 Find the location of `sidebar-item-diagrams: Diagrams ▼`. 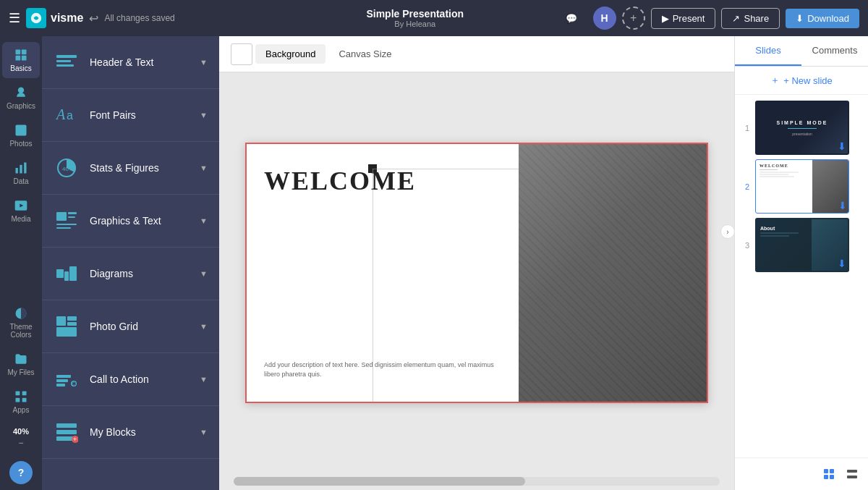

sidebar-item-diagrams: Diagrams ▼ is located at coordinates (130, 274).